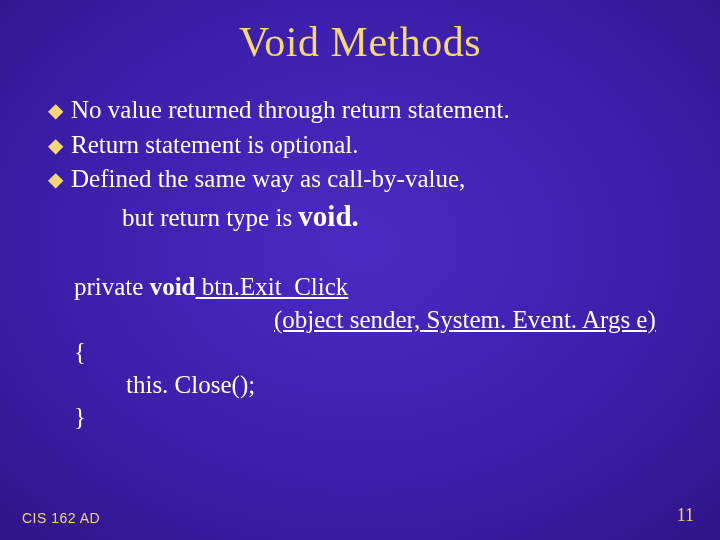 The image size is (720, 540). What do you see at coordinates (364, 180) in the screenshot?
I see `bullet-item: ◆ Defined the same way as call-by-value,` at bounding box center [364, 180].